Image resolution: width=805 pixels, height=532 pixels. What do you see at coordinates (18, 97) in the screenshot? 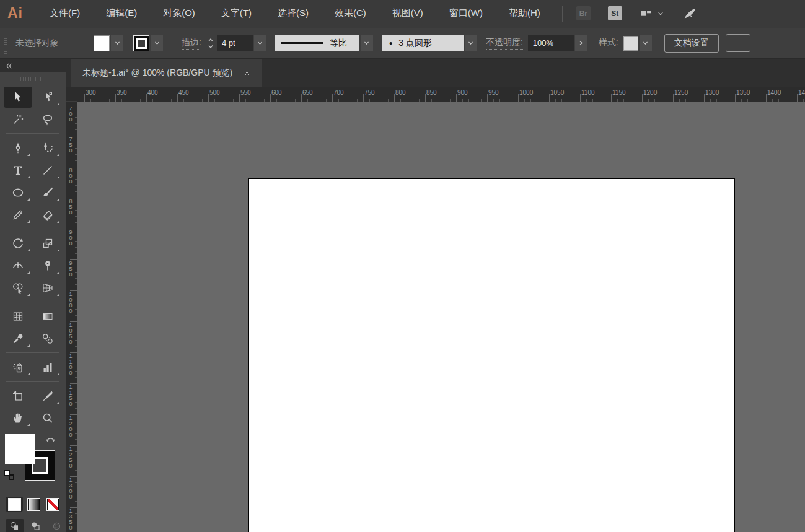
I see `selection-tool` at bounding box center [18, 97].